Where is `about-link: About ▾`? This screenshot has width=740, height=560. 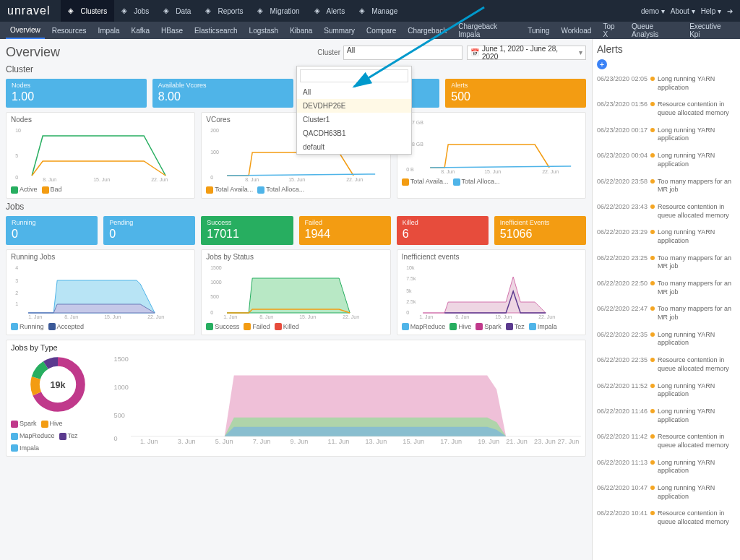 about-link: About ▾ is located at coordinates (683, 12).